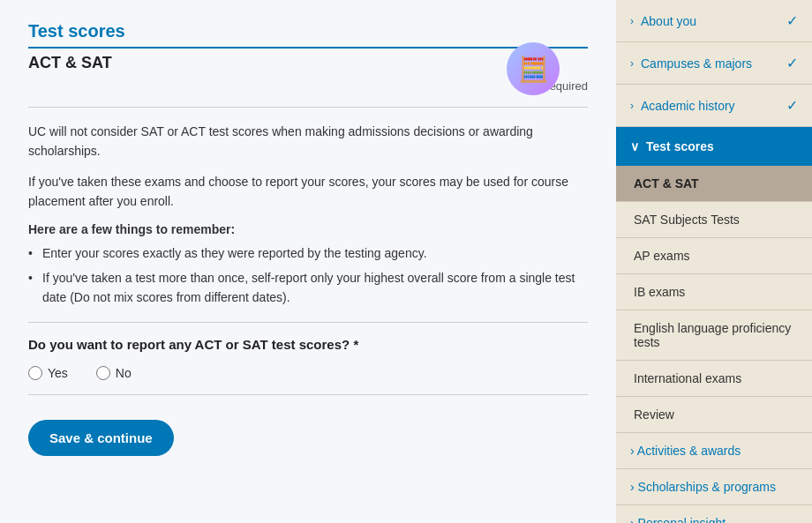 Image resolution: width=812 pixels, height=523 pixels. I want to click on sidebar-sub-label-sat-subjects: SAT Subjects Tests, so click(687, 220).